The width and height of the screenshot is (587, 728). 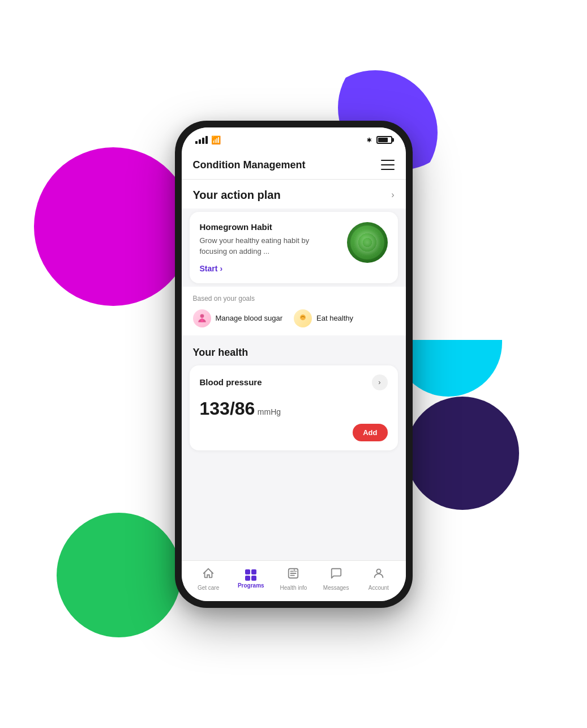 I want to click on habit-image, so click(x=367, y=242).